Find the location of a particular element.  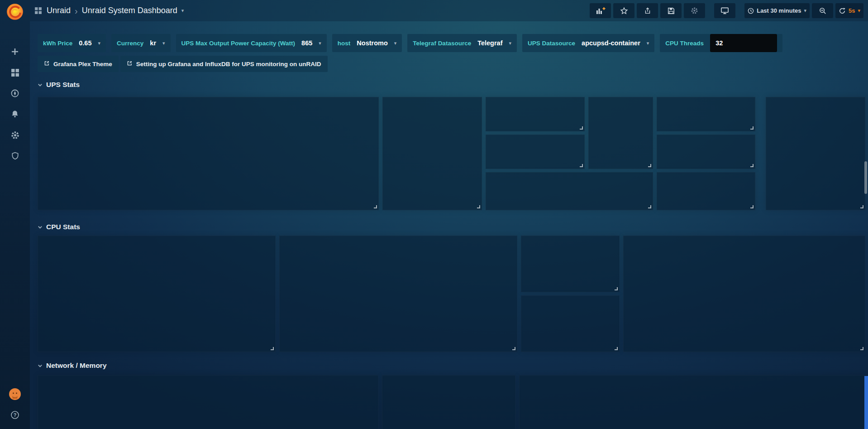

section-ups-stats: UPS Stats is located at coordinates (59, 85).